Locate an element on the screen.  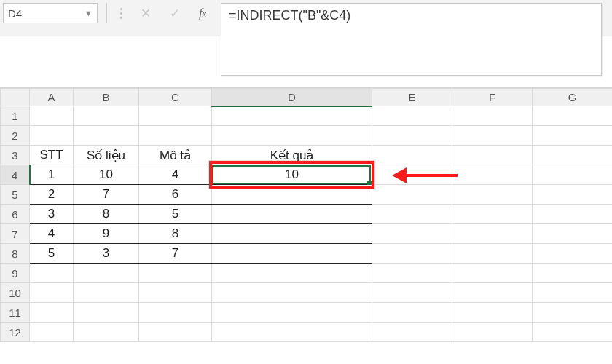
cell-G3 is located at coordinates (573, 156).